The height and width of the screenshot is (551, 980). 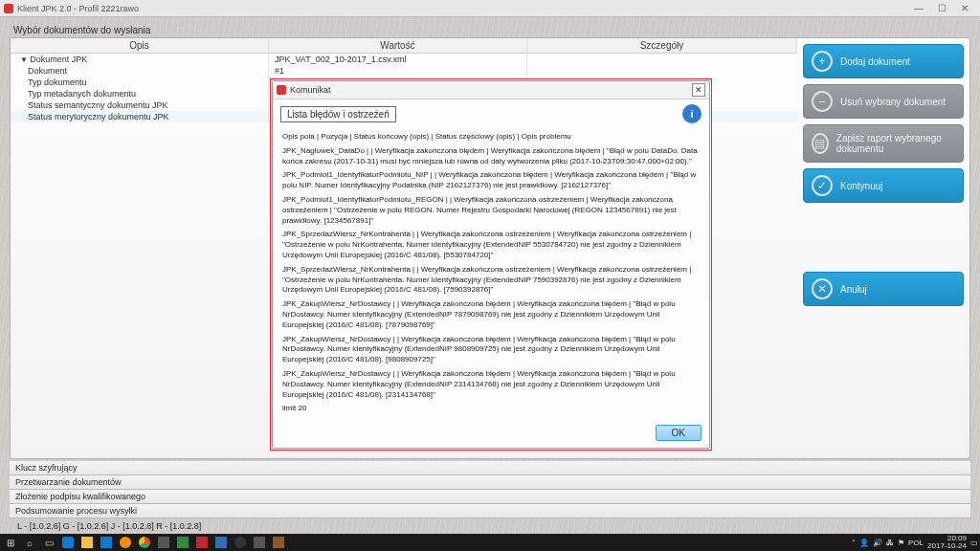 What do you see at coordinates (398, 59) in the screenshot?
I see `tree-cell-wartosc: JPK_VAT_002_10-2017_1.csv.xml` at bounding box center [398, 59].